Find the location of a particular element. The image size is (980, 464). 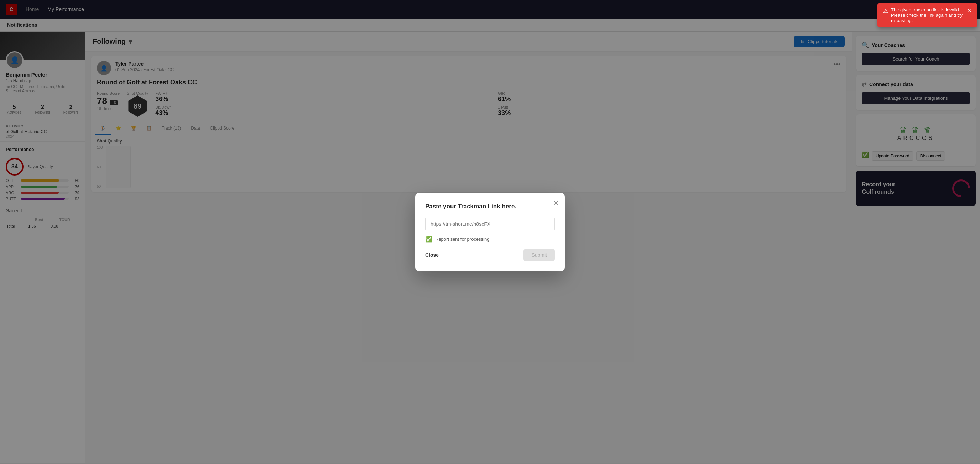

warning-icon: ⚠ is located at coordinates (886, 11).